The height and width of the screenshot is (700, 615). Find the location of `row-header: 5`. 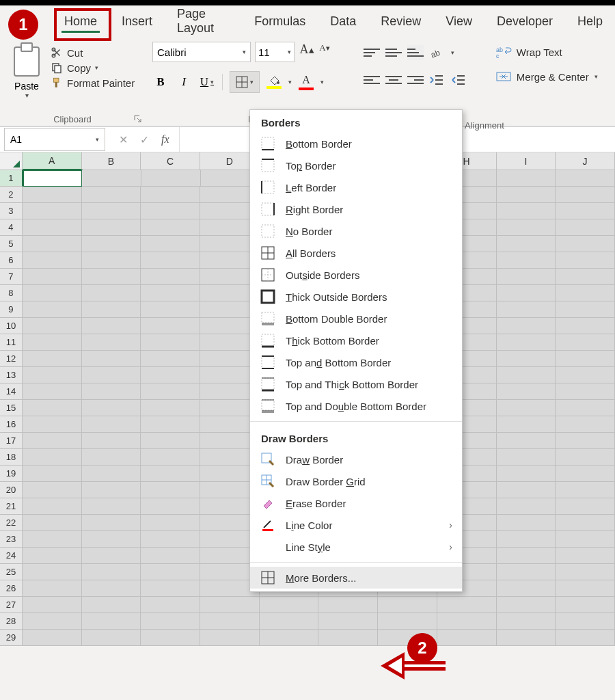

row-header: 5 is located at coordinates (11, 244).